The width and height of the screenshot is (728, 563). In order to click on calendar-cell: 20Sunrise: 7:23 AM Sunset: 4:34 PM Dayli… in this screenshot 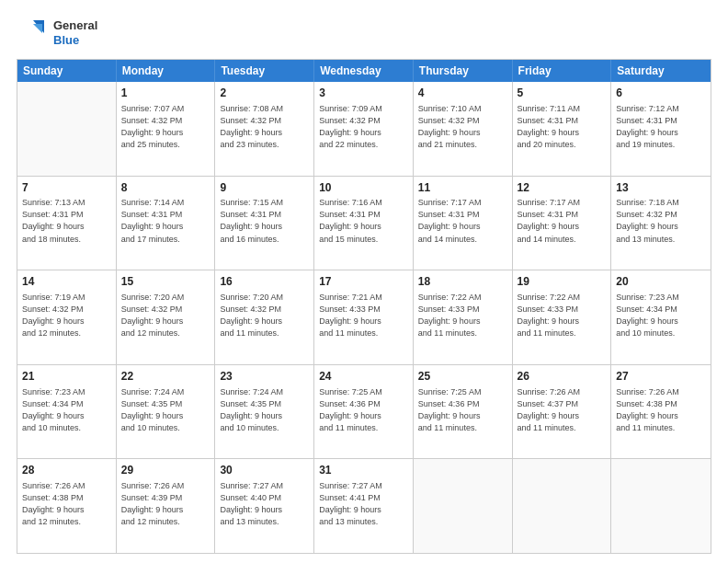, I will do `click(661, 317)`.